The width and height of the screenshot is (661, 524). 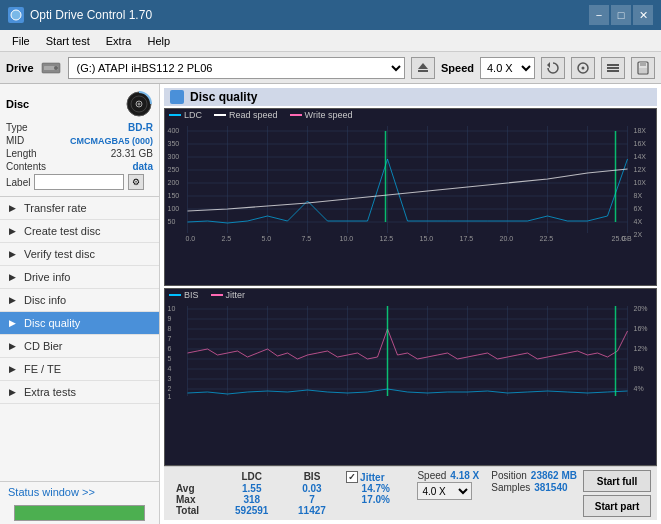 I want to click on eject-button, so click(x=423, y=68).